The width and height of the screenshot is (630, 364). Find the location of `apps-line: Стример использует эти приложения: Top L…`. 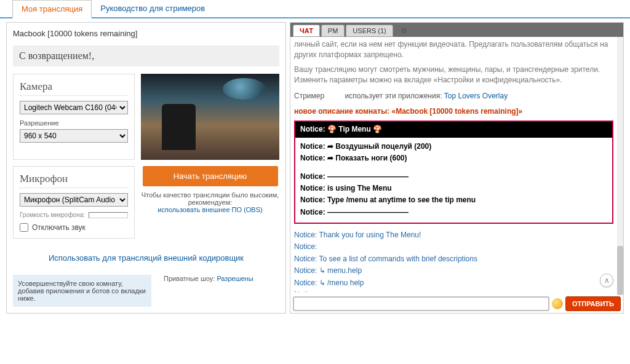

apps-line: Стример использует эти приложения: Top L… is located at coordinates (454, 96).